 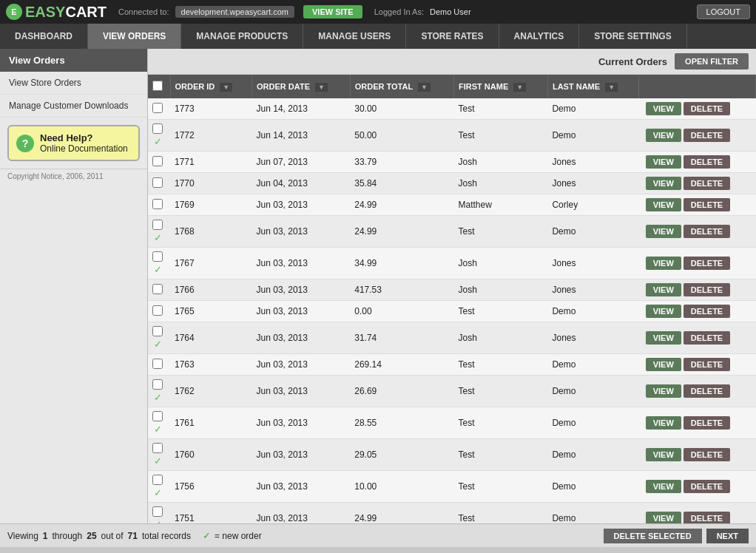 What do you see at coordinates (144, 12) in the screenshot?
I see `connected-label: Connected to:` at bounding box center [144, 12].